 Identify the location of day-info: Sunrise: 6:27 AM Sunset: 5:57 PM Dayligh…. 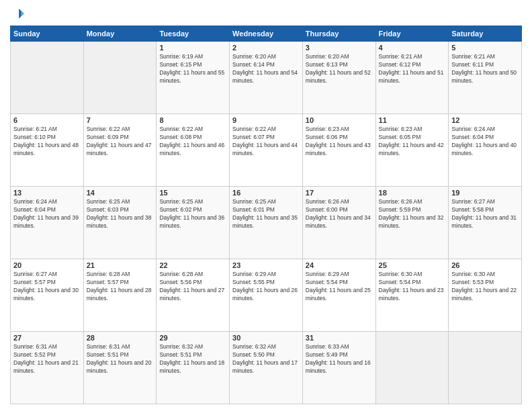
(47, 287).